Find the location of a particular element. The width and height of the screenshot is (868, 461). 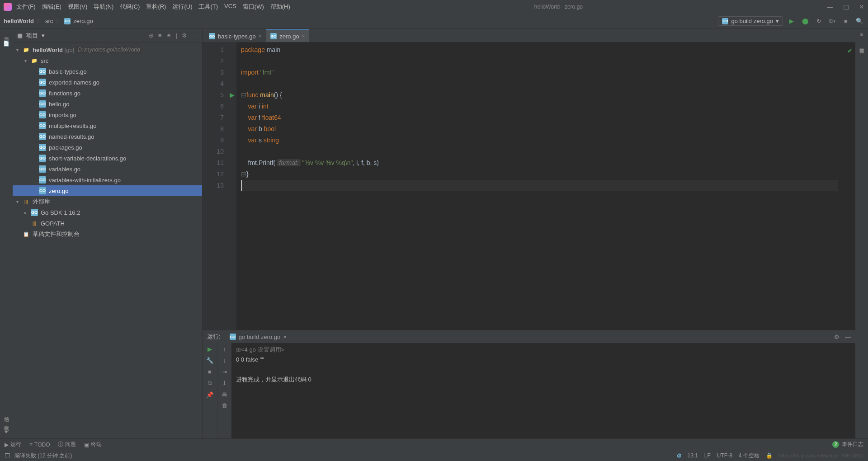

tree-row: 📋草稿文件和控制台 is located at coordinates (108, 234).